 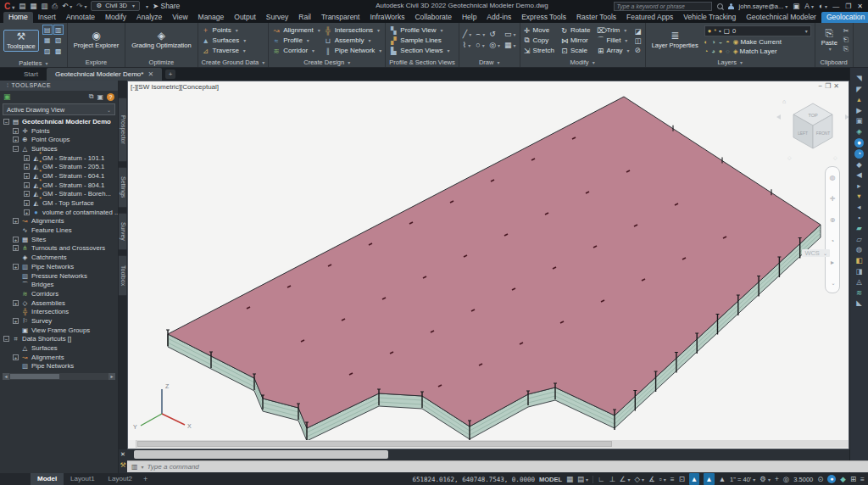 I want to click on docked-tool-icon: ◣, so click(x=860, y=304).